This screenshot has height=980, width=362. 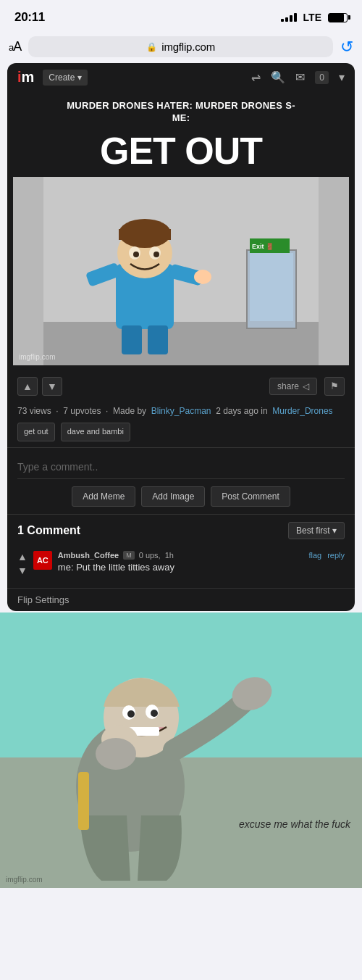 What do you see at coordinates (181, 112) in the screenshot?
I see `meme-caption-1: MURDER DRONES HATER: MURDER DRONES S- ME…` at bounding box center [181, 112].